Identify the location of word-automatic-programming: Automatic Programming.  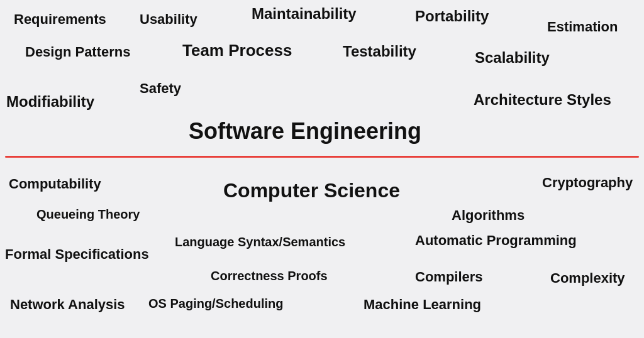
(496, 241).